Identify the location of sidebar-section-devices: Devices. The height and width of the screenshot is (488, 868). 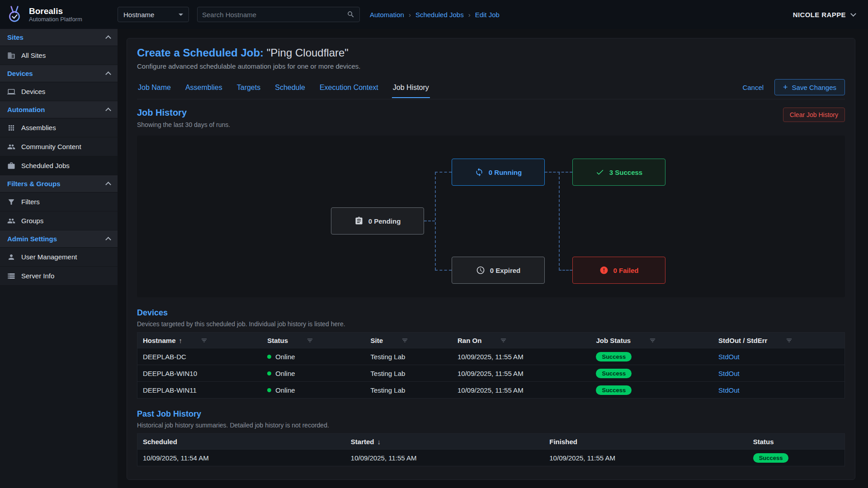
(59, 74).